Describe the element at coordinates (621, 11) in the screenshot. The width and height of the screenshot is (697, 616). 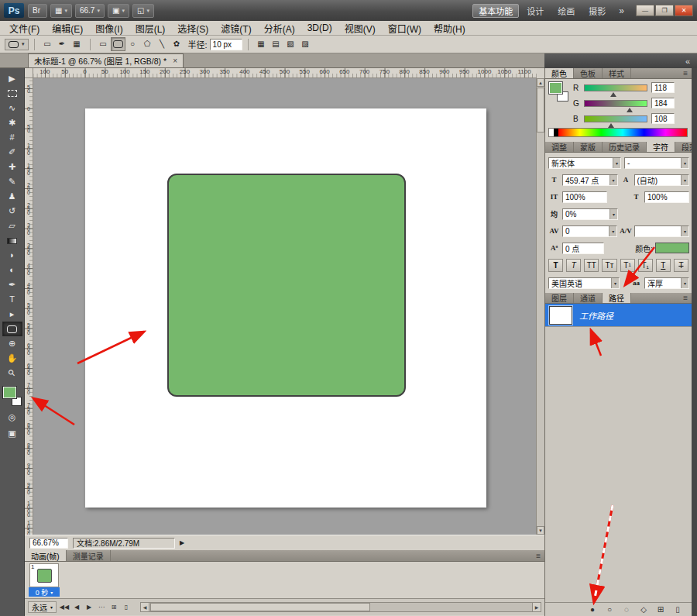
I see `workspace-overflow-button: »` at that location.